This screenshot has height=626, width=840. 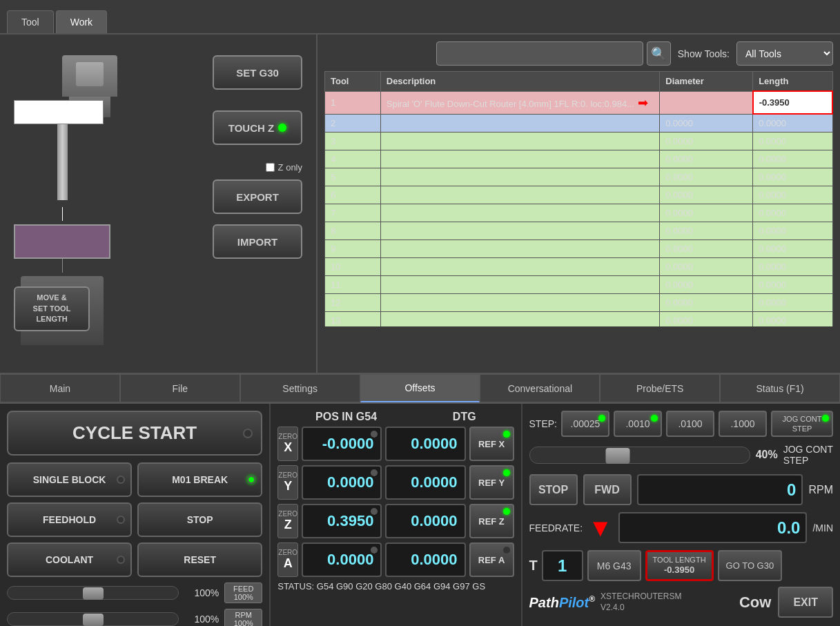 I want to click on a-axis-label: ZERO A, so click(x=288, y=560).